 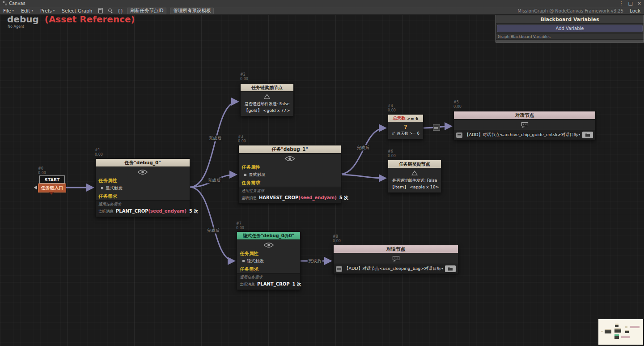 What do you see at coordinates (267, 100) in the screenshot?
I see `reward-node-gold: 任务链奖励节点 是否通过邮件发送: False 【gold】 <gold x 7…` at bounding box center [267, 100].